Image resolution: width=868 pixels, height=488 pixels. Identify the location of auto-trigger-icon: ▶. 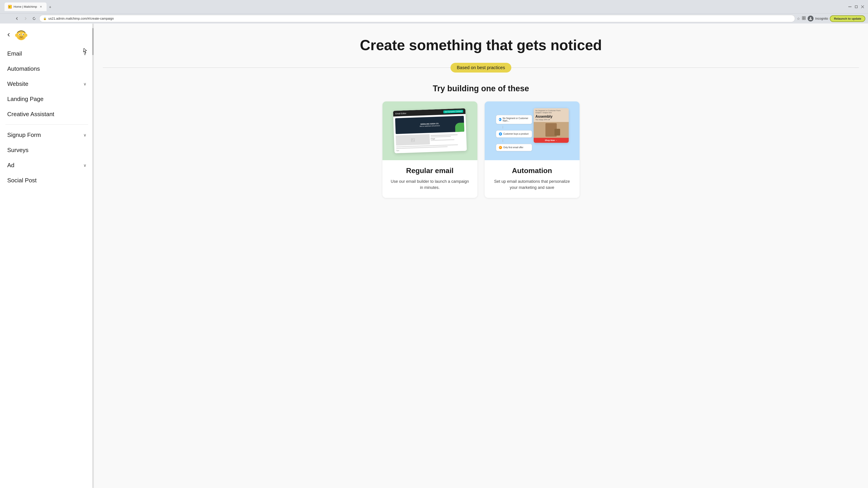
(500, 120).